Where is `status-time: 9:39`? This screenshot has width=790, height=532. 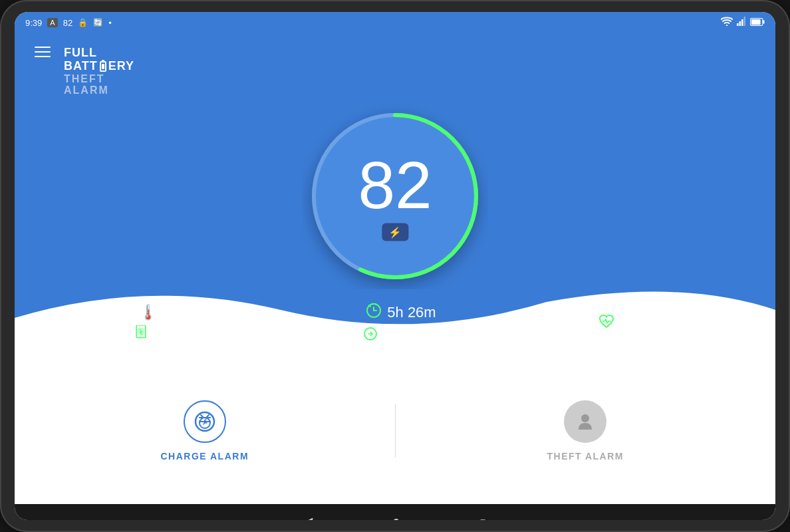 status-time: 9:39 is located at coordinates (33, 23).